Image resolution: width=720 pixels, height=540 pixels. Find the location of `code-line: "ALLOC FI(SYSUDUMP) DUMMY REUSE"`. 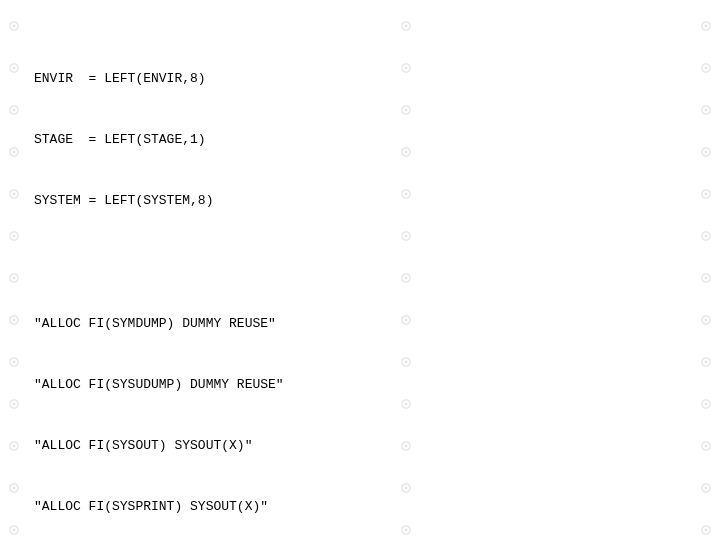

code-line: "ALLOC FI(SYSUDUMP) DUMMY REUSE" is located at coordinates (360, 385).